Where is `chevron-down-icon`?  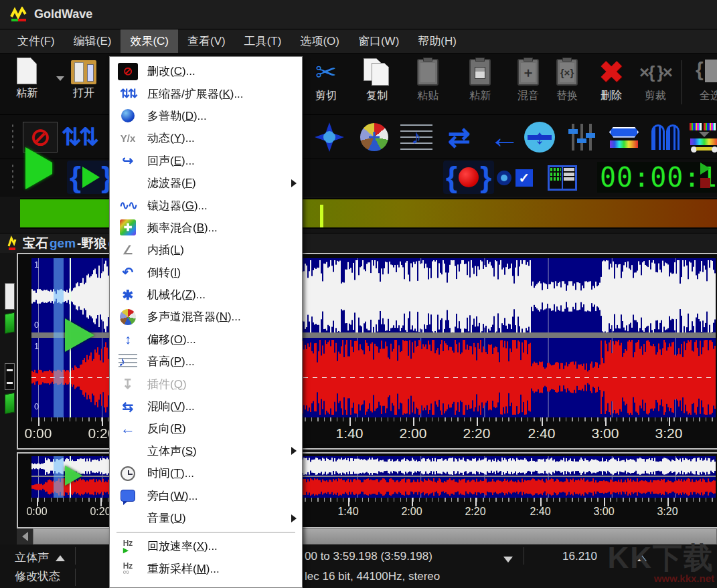
chevron-down-icon is located at coordinates (60, 79).